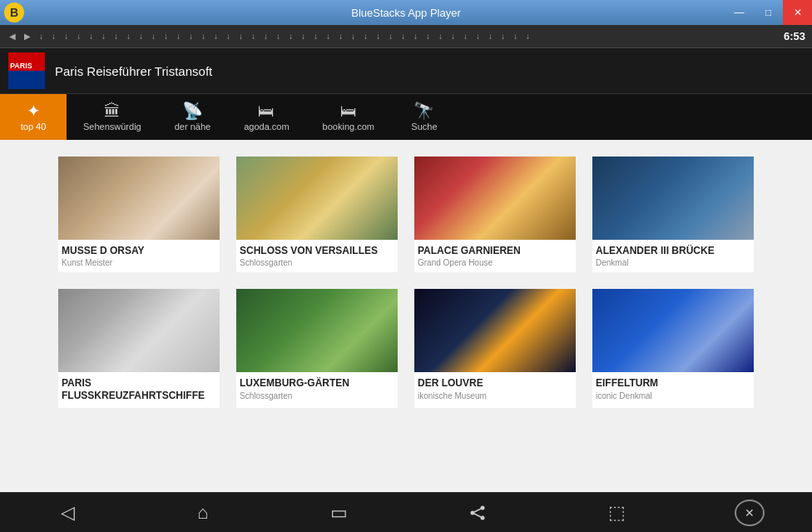  I want to click on der-nahe-icon: 📡, so click(193, 111).